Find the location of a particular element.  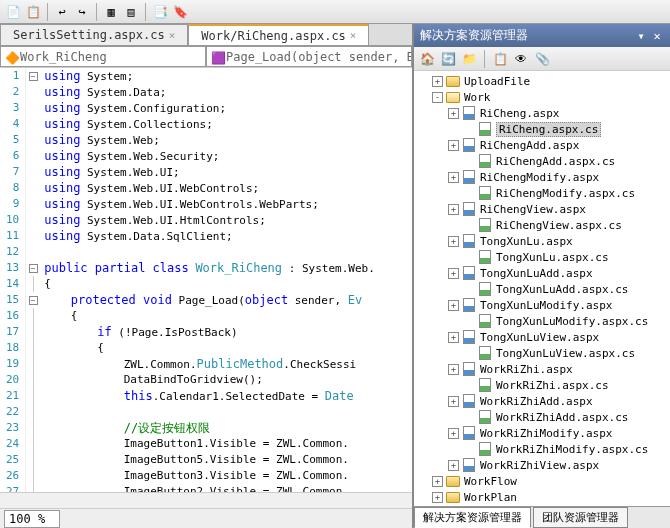

refresh-icon: 🔄 is located at coordinates (448, 59).